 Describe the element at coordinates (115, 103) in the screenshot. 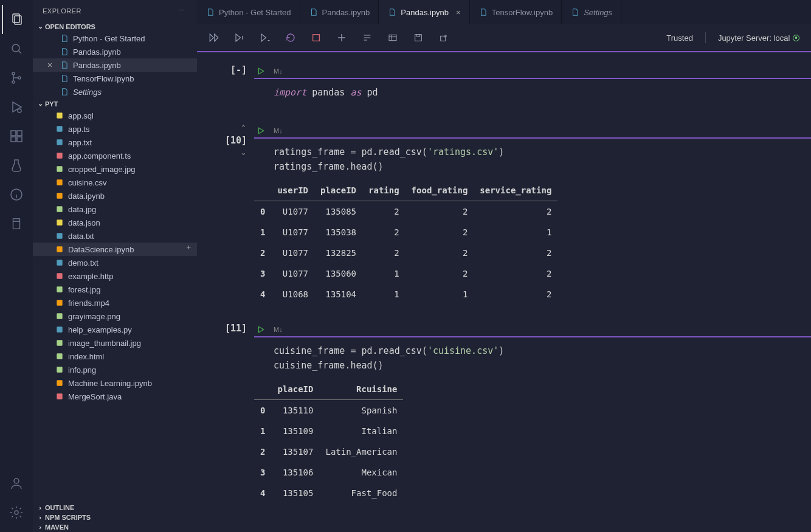

I see `folder-header: ⌄ PYT` at that location.